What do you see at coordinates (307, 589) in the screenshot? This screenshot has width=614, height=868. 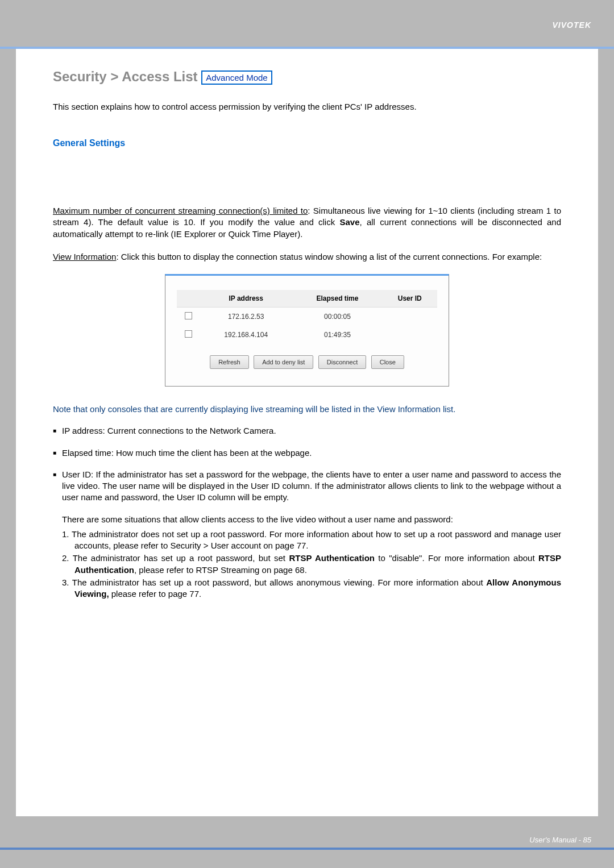 I see `situation-3: 3. The administrator has set up a root p…` at bounding box center [307, 589].